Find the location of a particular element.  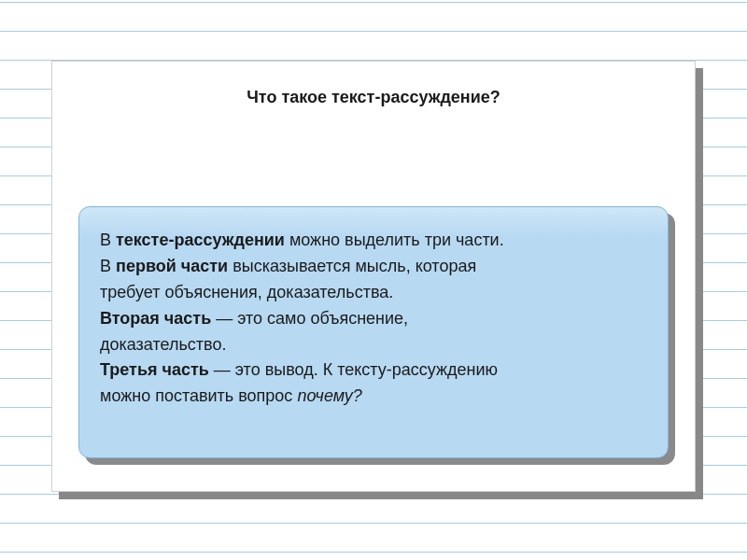

body-line-3: требует объяснения, доказательства. is located at coordinates (374, 293).